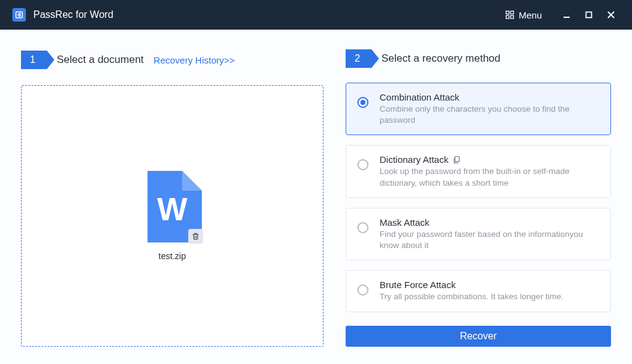 The image size is (632, 364). What do you see at coordinates (478, 291) in the screenshot?
I see `method-option-3: Brute Force AttackTry all possible combi…` at bounding box center [478, 291].